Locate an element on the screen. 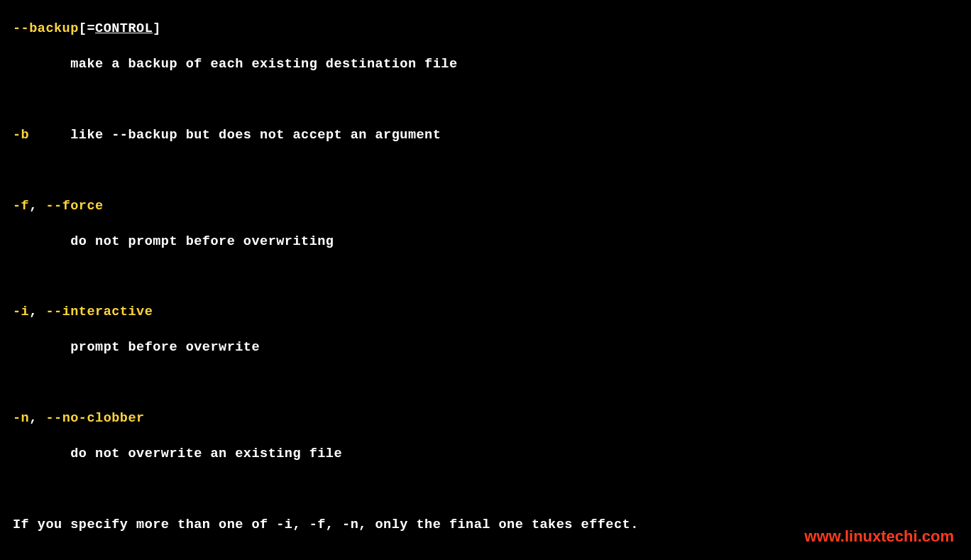  bracket-close: ] is located at coordinates (157, 28).